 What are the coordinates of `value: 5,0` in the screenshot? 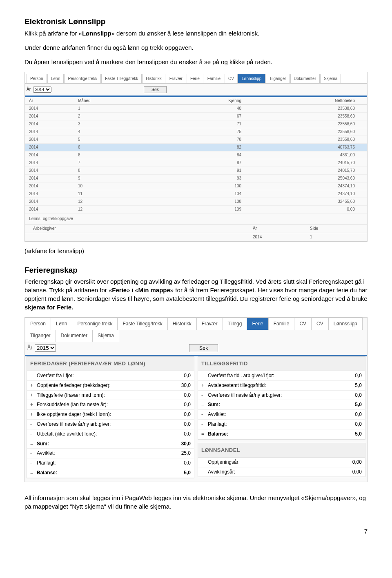 It's located at (350, 405).